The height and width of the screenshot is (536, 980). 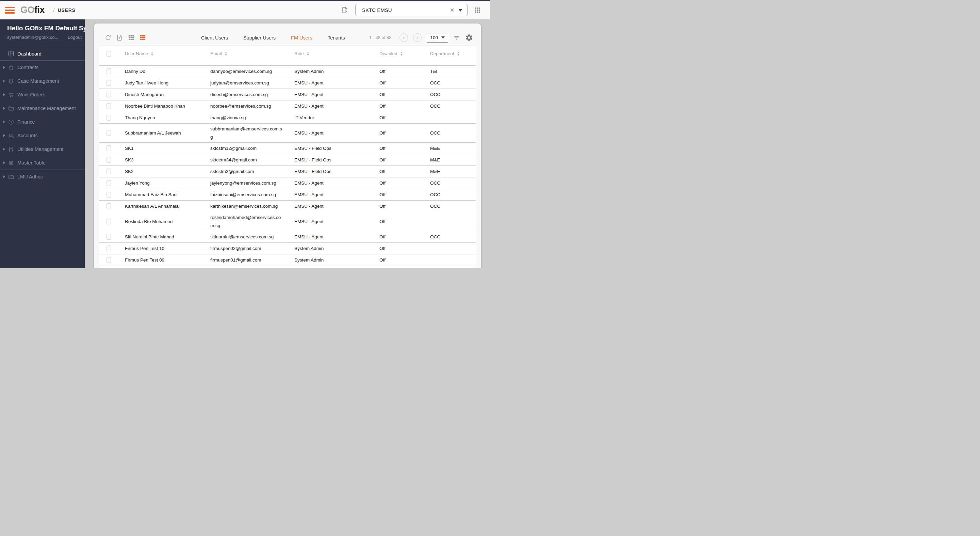 I want to click on org-selector-dropdown: SKTC EMSU ✕, so click(x=412, y=10).